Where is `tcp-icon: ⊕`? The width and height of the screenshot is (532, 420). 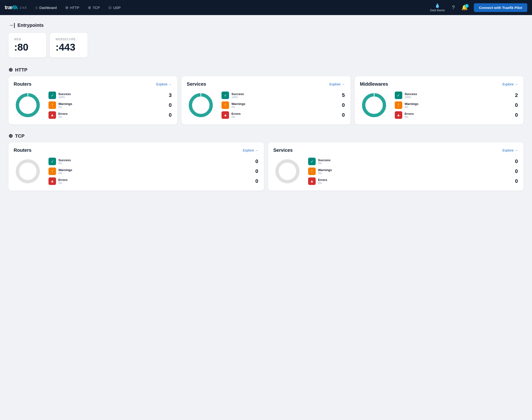 tcp-icon: ⊕ is located at coordinates (11, 136).